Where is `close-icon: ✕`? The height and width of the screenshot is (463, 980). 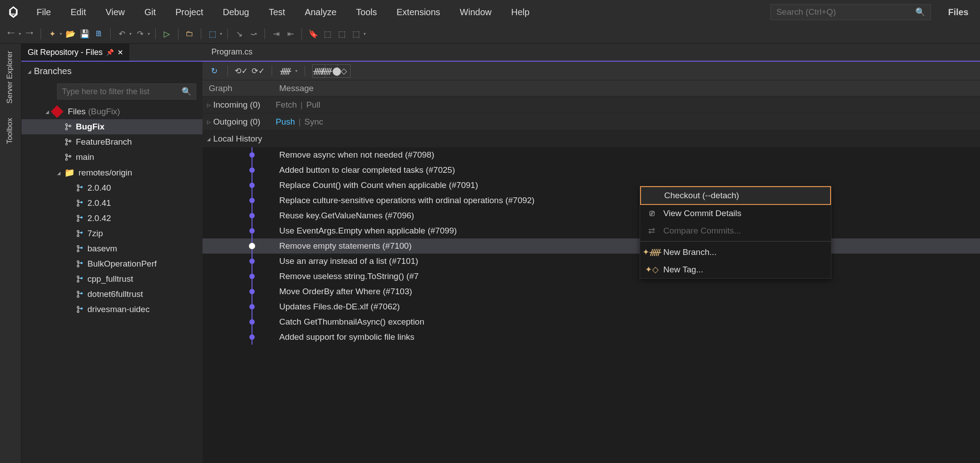 close-icon: ✕ is located at coordinates (120, 53).